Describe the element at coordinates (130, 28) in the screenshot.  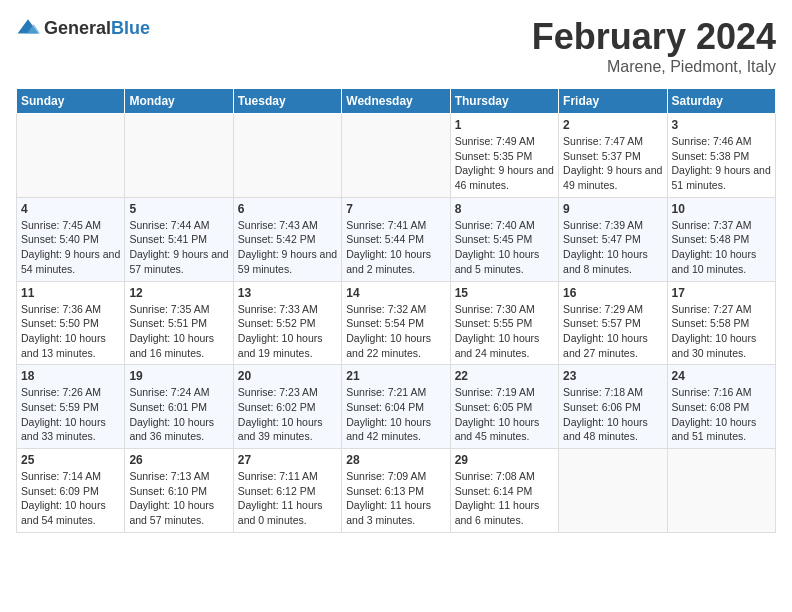
I see `logo-blue: Blue` at that location.